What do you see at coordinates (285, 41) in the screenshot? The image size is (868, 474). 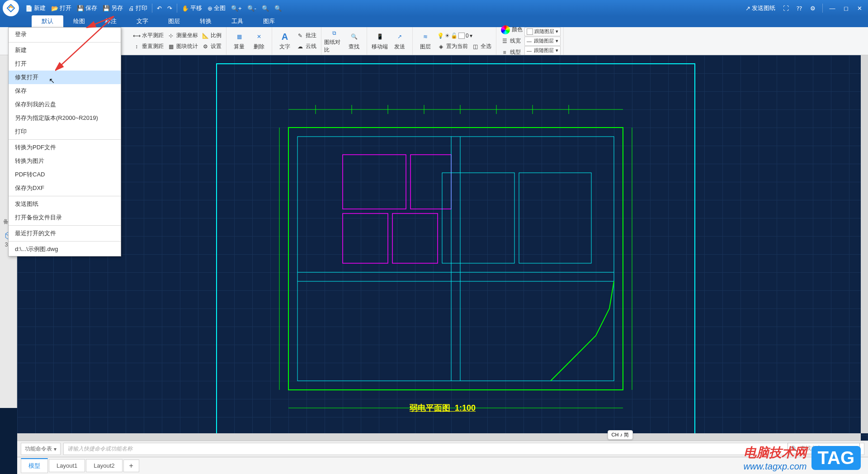 I see `text-button: A文字` at bounding box center [285, 41].